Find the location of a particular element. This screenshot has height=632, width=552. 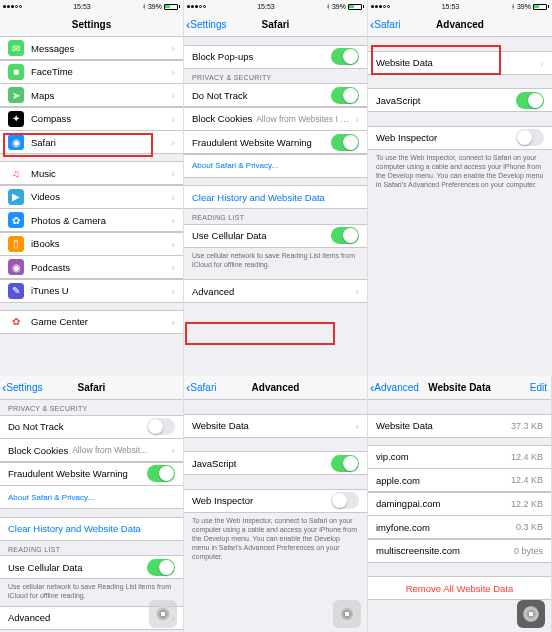

row-advanced: Advanced› is located at coordinates (276, 291).